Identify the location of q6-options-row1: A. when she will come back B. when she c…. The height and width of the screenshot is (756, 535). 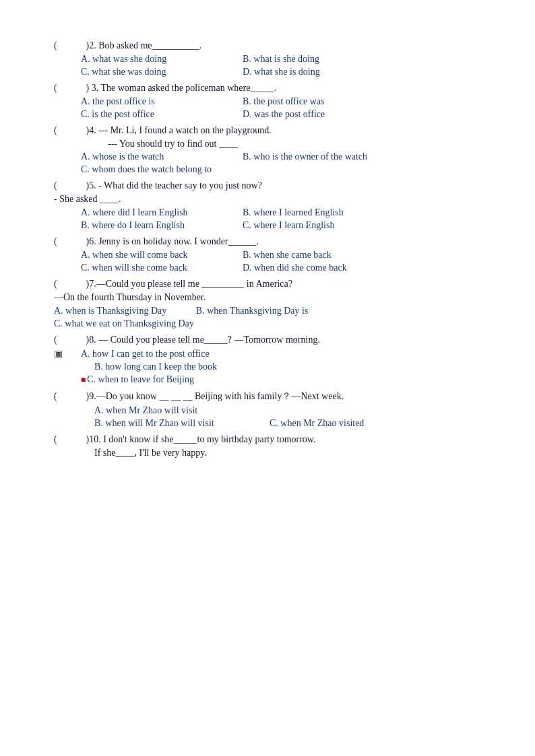
(288, 255).